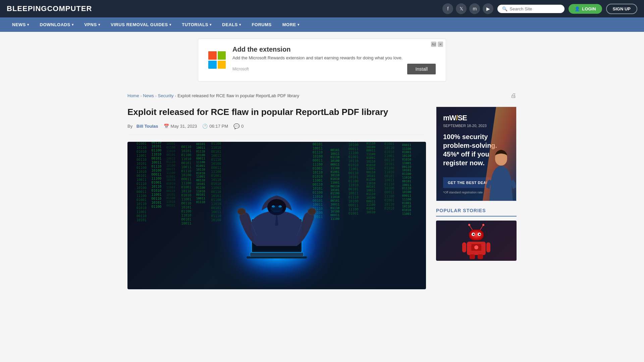  Describe the element at coordinates (166, 96) in the screenshot. I see `breadcrumb-security: Security` at that location.